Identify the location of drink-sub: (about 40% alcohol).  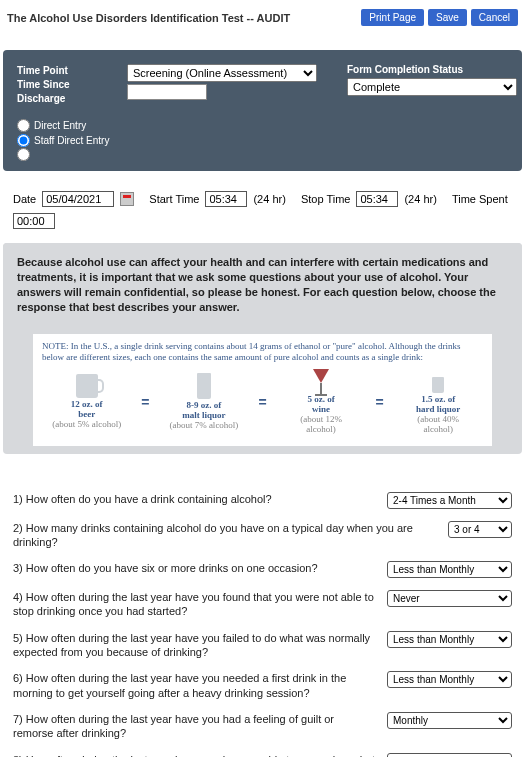
(438, 425).